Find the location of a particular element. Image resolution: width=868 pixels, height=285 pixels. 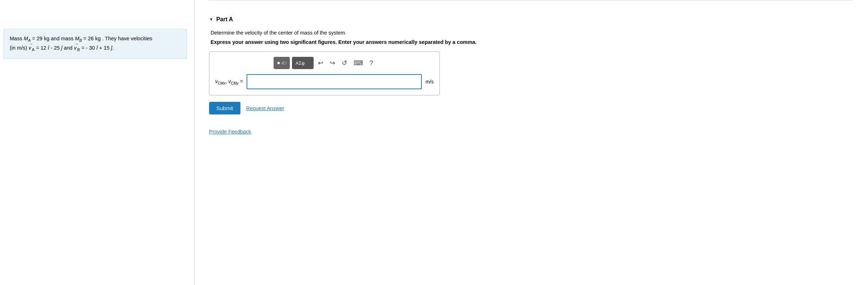

reset-button: ↺ is located at coordinates (345, 63).